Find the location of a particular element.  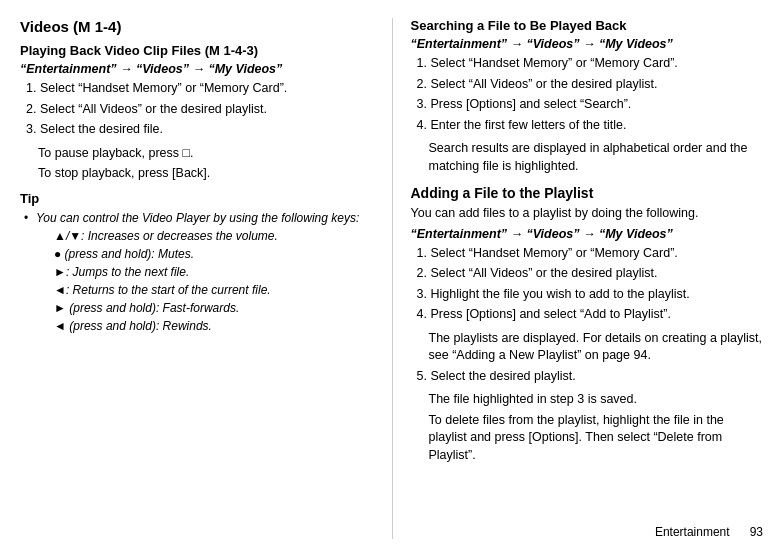

tip-title: Tip is located at coordinates (30, 198).